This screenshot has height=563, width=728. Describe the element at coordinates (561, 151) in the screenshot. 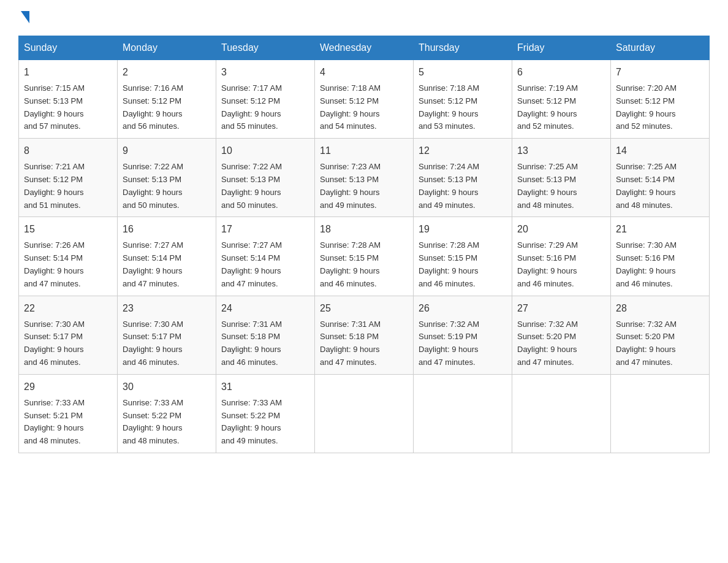

I see `day-number: 13` at that location.